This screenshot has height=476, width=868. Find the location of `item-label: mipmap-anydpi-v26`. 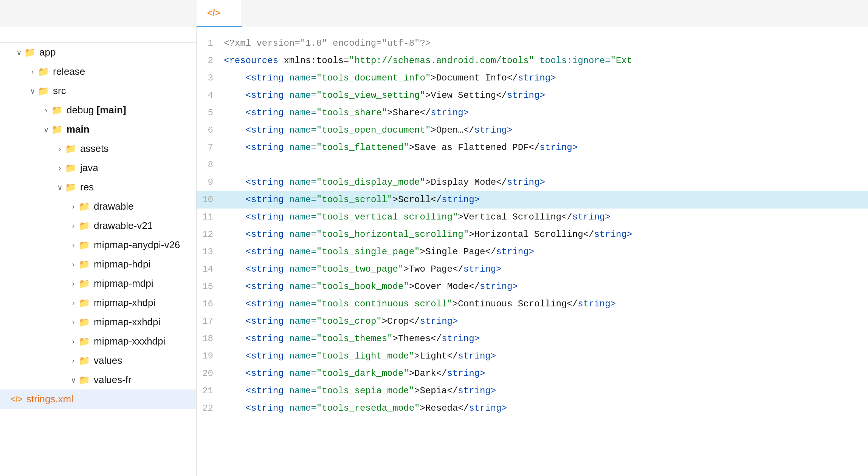

item-label: mipmap-anydpi-v26 is located at coordinates (137, 245).